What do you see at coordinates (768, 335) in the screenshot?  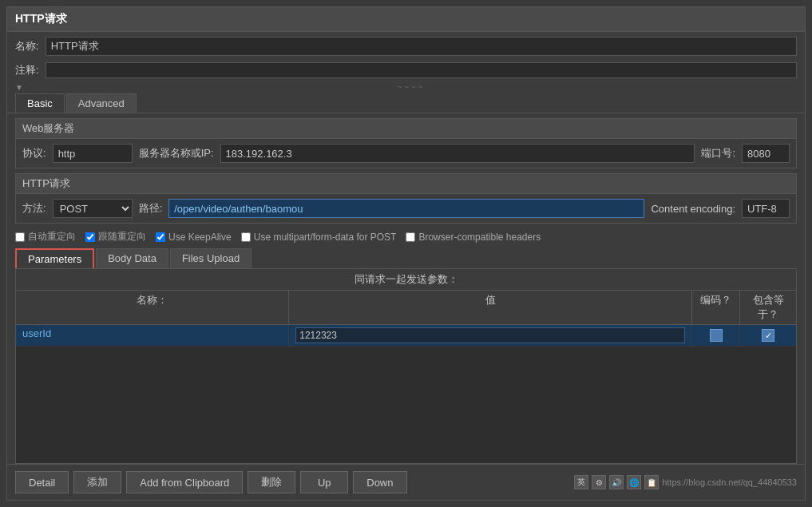 I see `row-include: ✓` at bounding box center [768, 335].